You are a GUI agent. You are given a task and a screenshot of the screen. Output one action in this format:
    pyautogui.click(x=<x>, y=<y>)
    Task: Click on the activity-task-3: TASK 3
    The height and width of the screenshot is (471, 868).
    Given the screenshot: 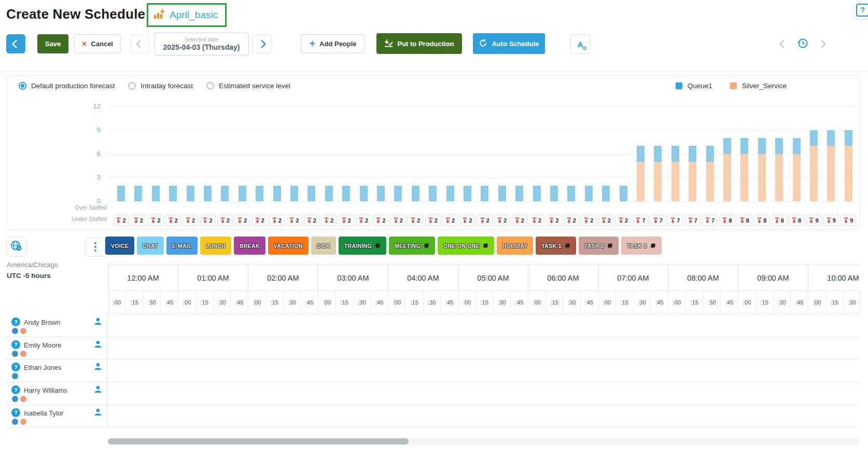 What is the action you would take?
    pyautogui.click(x=641, y=246)
    